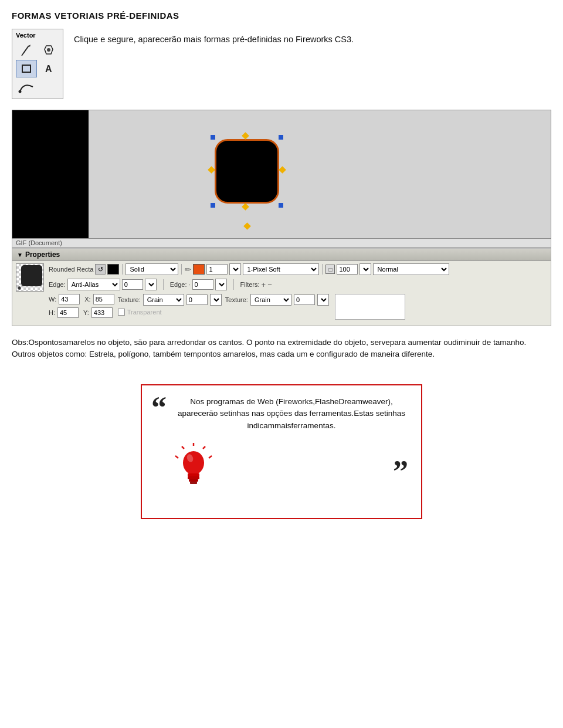 Image resolution: width=563 pixels, height=728 pixels. I want to click on add-filter-icon: +, so click(264, 285).